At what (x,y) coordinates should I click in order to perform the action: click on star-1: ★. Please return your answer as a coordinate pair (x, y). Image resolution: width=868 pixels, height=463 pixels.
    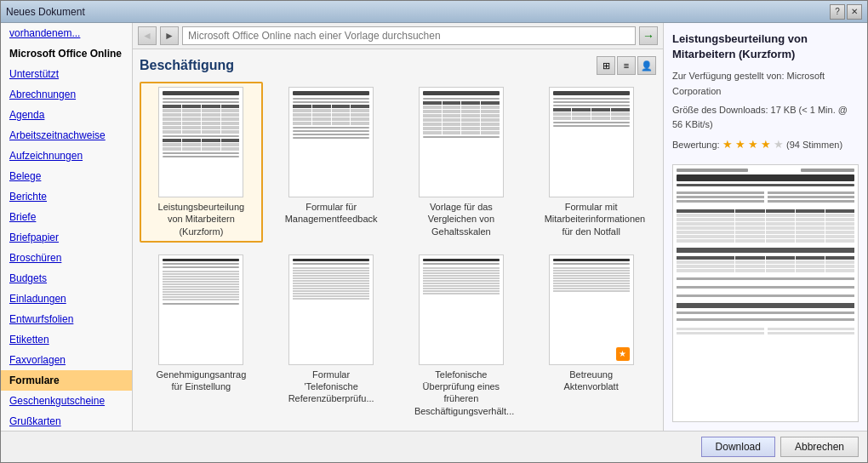
    Looking at the image, I should click on (728, 145).